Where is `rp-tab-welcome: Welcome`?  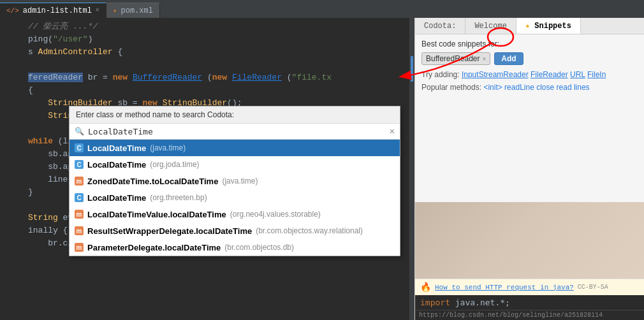 rp-tab-welcome: Welcome is located at coordinates (491, 25).